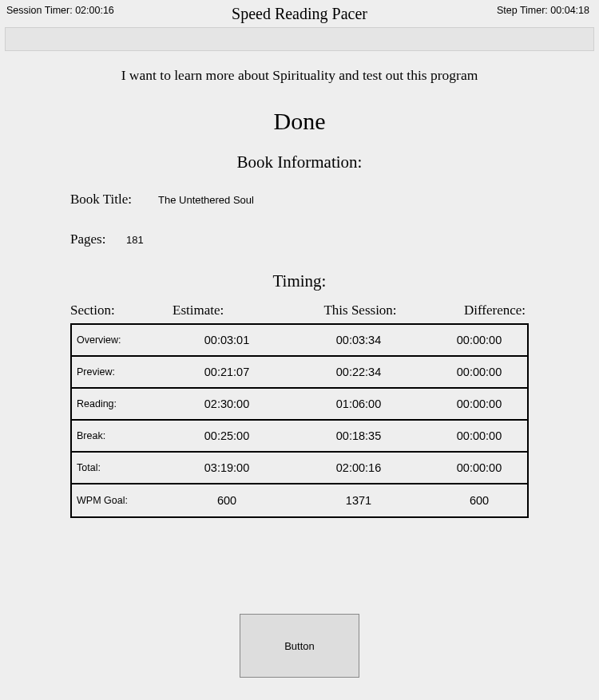 The height and width of the screenshot is (700, 599). What do you see at coordinates (359, 340) in the screenshot?
I see `cell-session: 00:03:34` at bounding box center [359, 340].